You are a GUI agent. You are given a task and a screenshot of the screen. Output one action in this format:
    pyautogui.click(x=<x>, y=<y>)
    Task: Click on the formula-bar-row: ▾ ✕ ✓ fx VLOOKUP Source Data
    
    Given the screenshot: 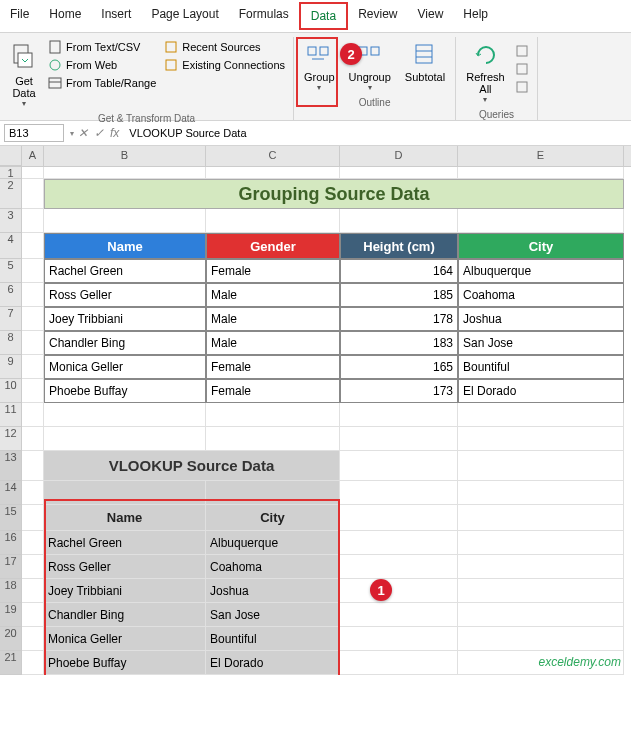 What is the action you would take?
    pyautogui.click(x=316, y=134)
    